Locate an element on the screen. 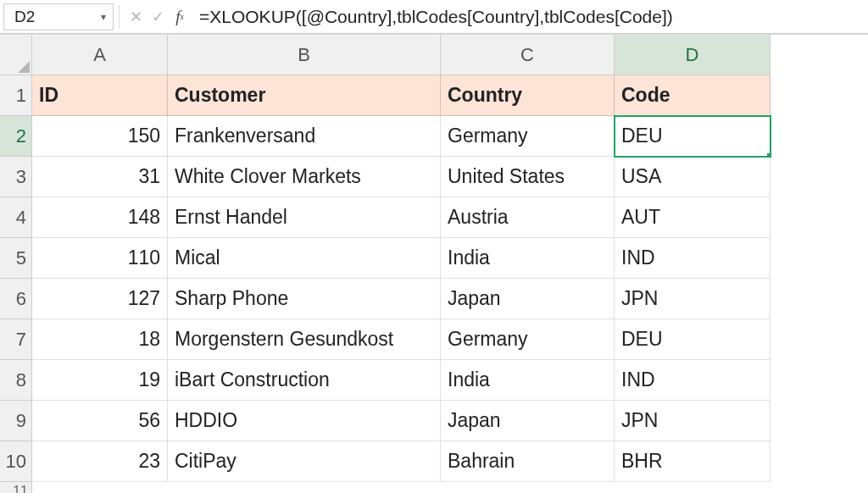 This screenshot has height=493, width=868. row-header-4: 4 is located at coordinates (16, 218).